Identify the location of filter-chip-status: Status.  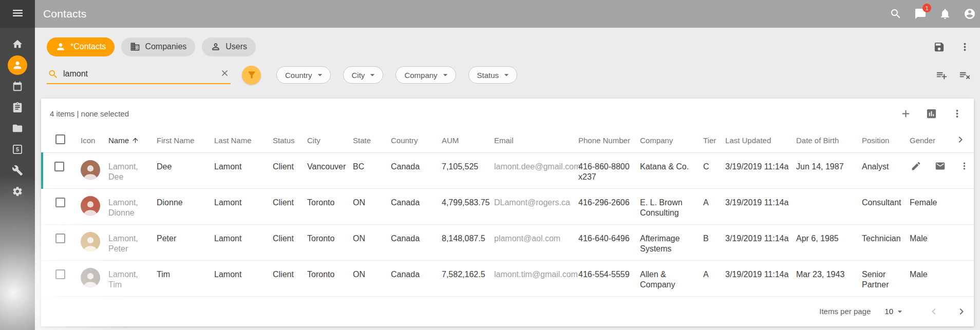
(493, 75).